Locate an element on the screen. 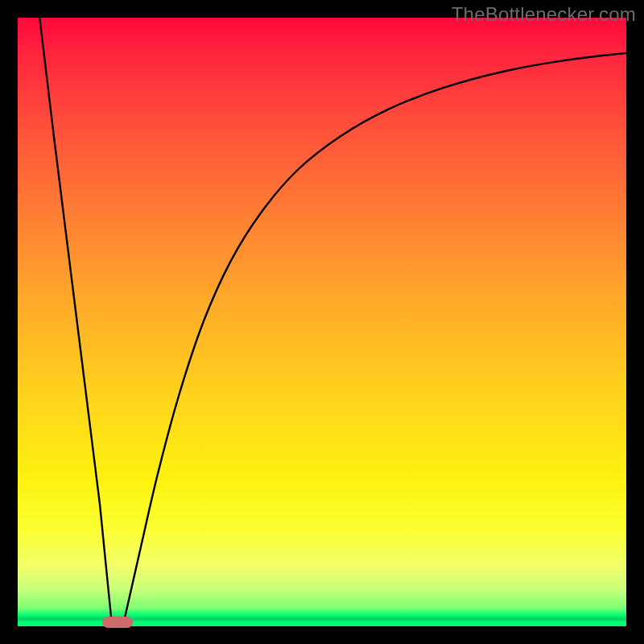  watermark-text: TheBottlenecker.com is located at coordinates (544, 14).